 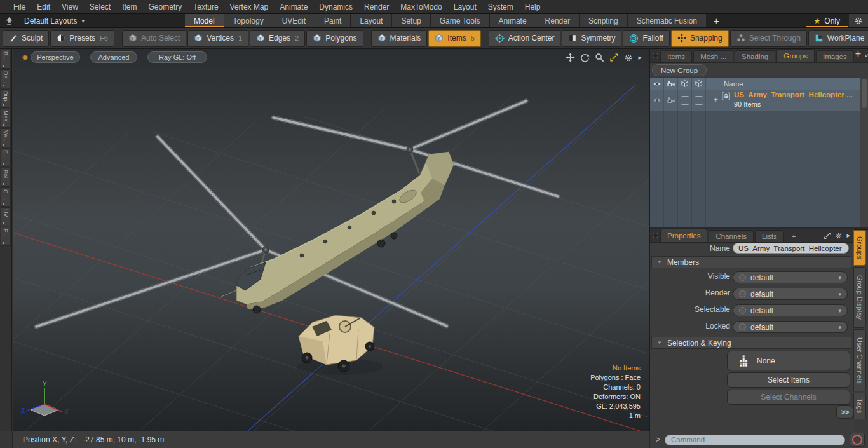 What do you see at coordinates (713, 56) in the screenshot?
I see `tab-mesh: Mesh ...` at bounding box center [713, 56].